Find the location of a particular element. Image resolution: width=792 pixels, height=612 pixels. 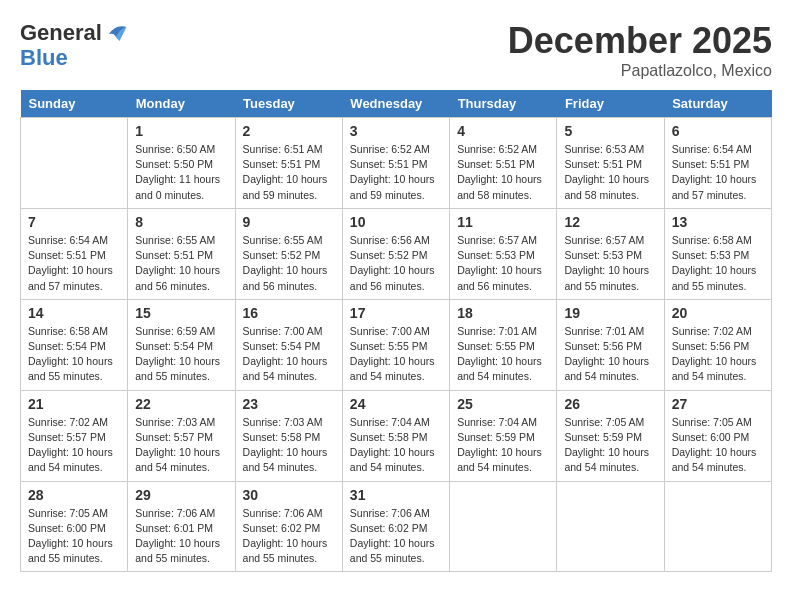

day-number: 11 is located at coordinates (503, 222).